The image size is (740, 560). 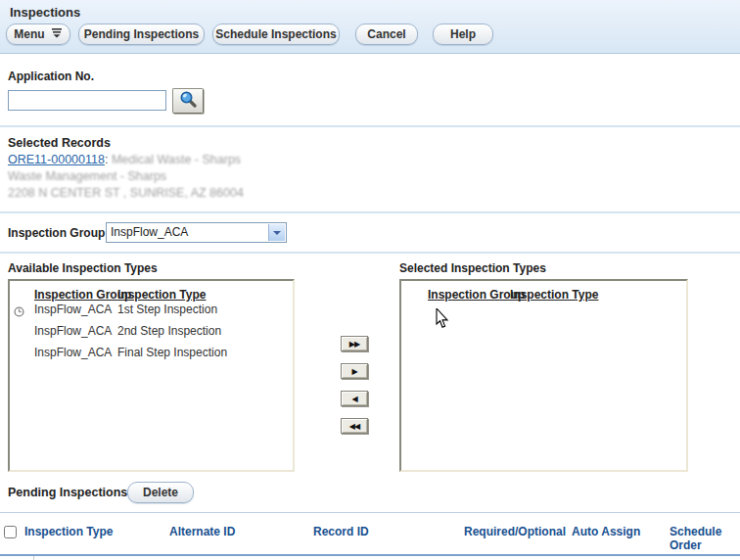 What do you see at coordinates (442, 321) in the screenshot?
I see `mouse-cursor` at bounding box center [442, 321].